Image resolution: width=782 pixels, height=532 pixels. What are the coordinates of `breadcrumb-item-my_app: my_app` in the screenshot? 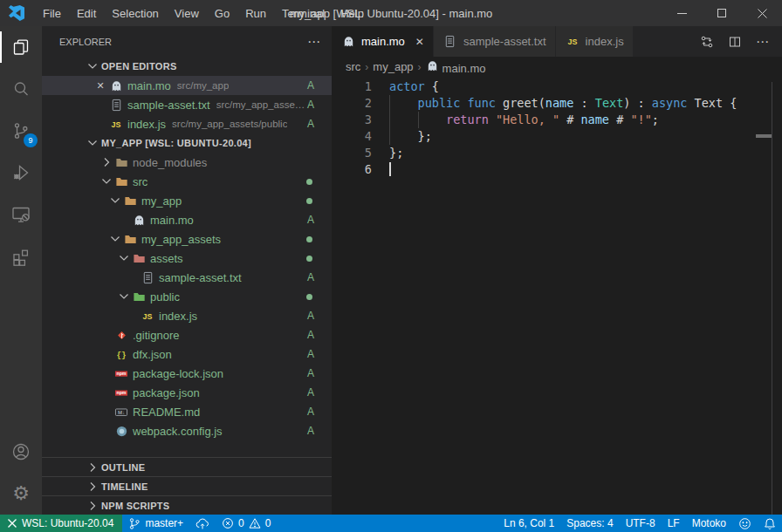 It's located at (393, 66).